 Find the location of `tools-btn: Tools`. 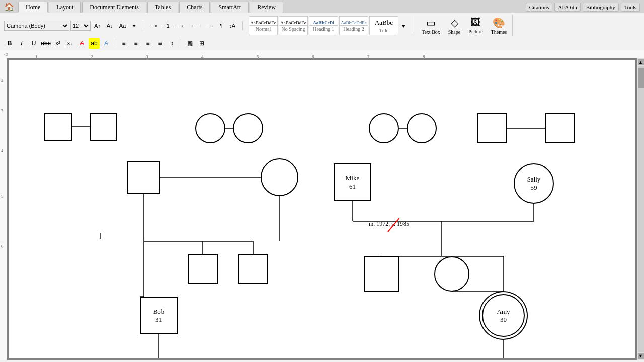

tools-btn: Tools is located at coordinates (630, 7).